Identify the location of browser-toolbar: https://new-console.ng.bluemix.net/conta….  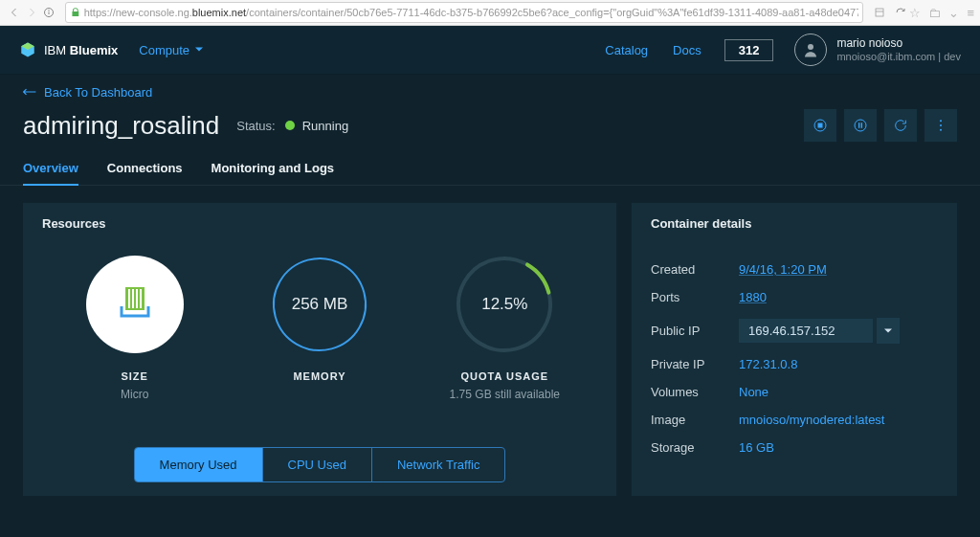
(490, 13).